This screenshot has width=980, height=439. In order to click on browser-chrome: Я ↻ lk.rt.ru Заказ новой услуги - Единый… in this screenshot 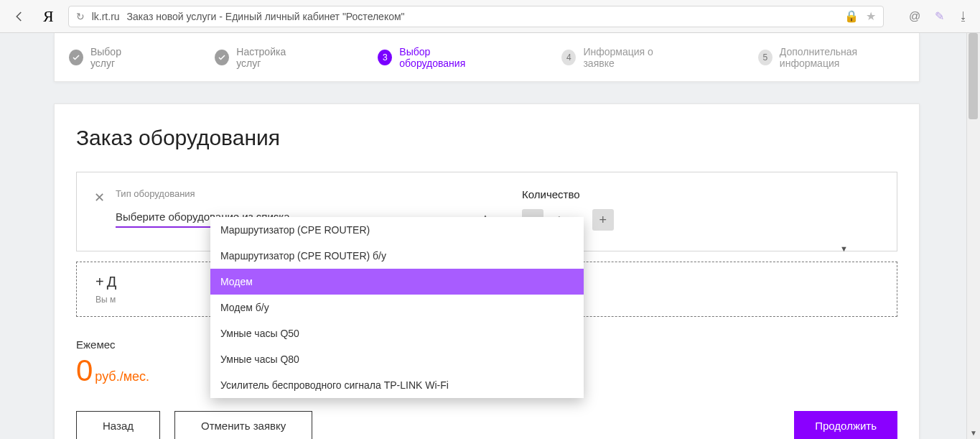, I will do `click(490, 17)`.